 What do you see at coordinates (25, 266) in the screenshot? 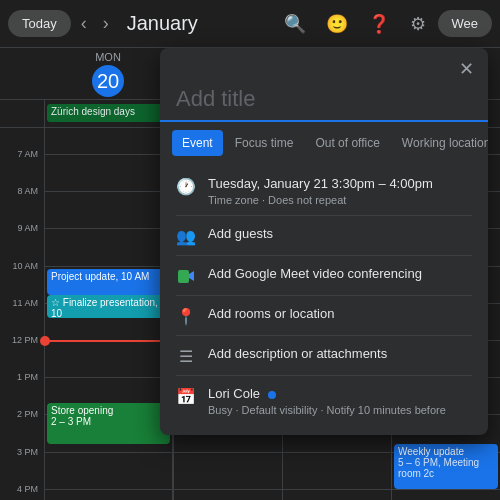
I see `time-10am: 10 AM` at bounding box center [25, 266].